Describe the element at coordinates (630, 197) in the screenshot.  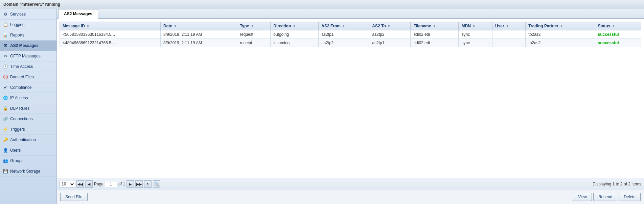
I see `delete-button: Delete` at that location.